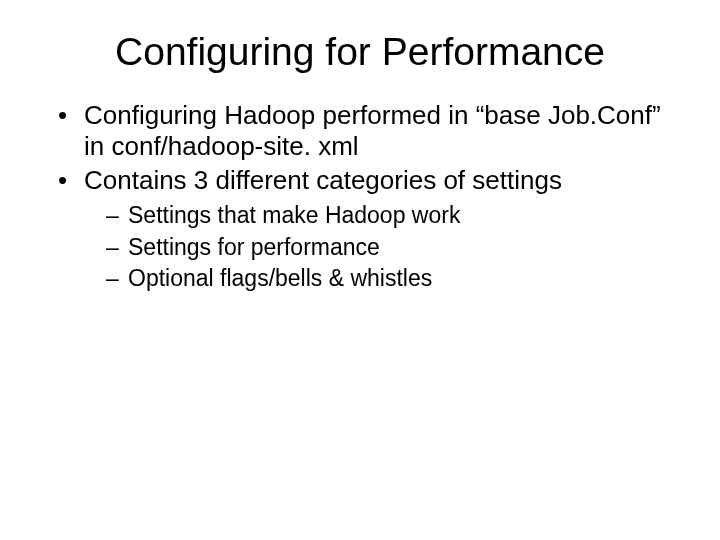  I want to click on sub-bullet-text: Optional flags/bells & whistles, so click(280, 278).